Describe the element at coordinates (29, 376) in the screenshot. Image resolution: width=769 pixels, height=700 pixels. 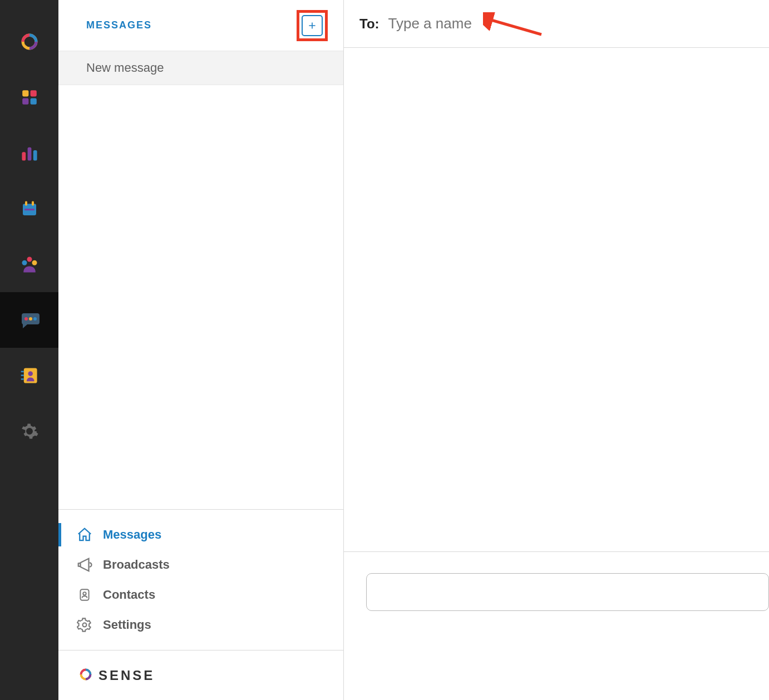
I see `contacts-book-icon` at that location.